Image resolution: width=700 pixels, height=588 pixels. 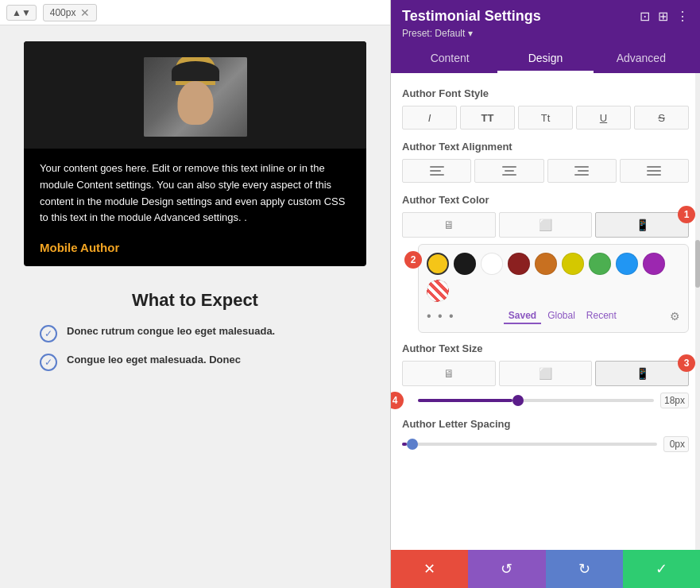 What do you see at coordinates (472, 16) in the screenshot?
I see `panel-title: Testimonial Settings` at bounding box center [472, 16].